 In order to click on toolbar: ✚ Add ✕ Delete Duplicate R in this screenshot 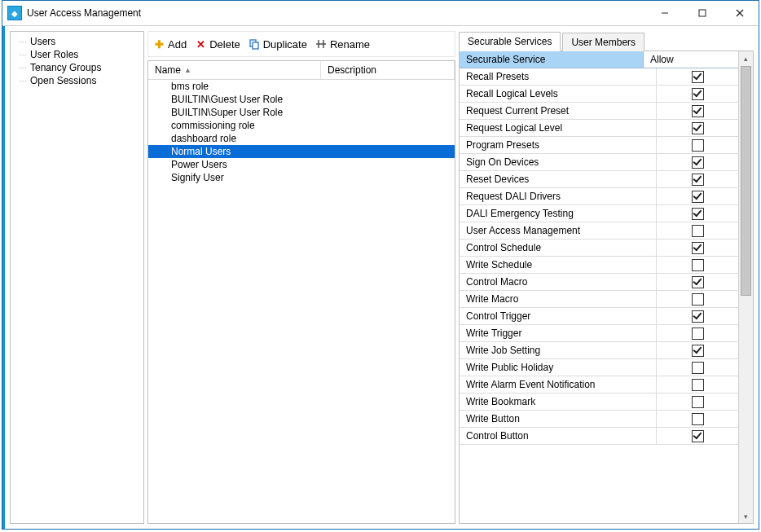, I will do `click(301, 44)`.